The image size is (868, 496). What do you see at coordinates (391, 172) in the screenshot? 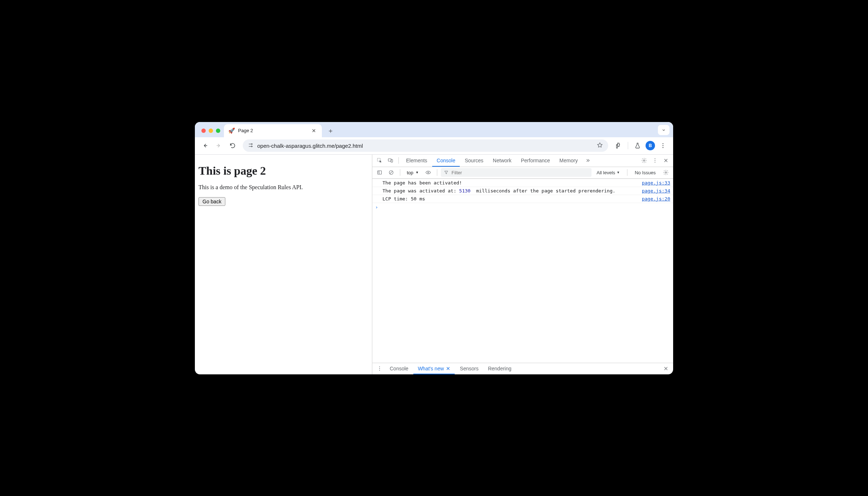
I see `clear-icon` at bounding box center [391, 172].